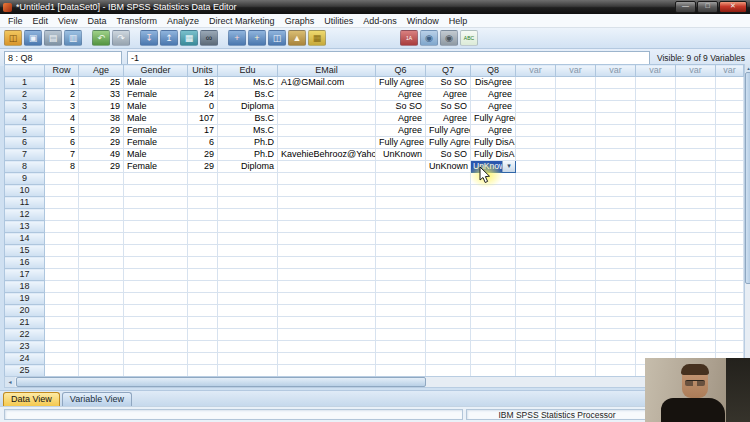 Image resolution: width=750 pixels, height=422 pixels. I want to click on cell-row-r10, so click(62, 191).